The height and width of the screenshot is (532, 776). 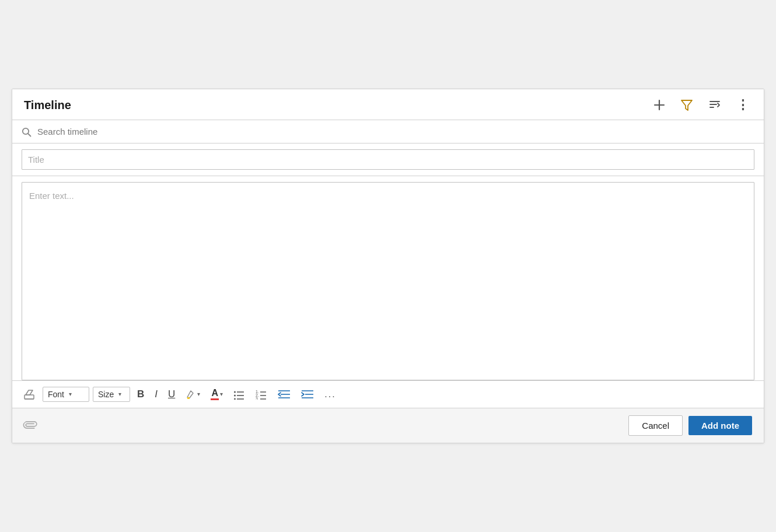 I want to click on action-bar: Cancel Add note, so click(x=388, y=425).